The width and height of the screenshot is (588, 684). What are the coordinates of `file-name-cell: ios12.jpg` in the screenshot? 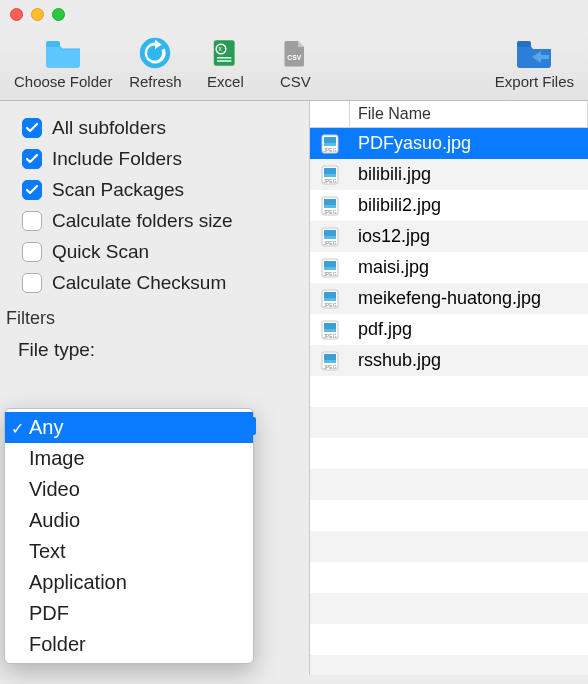 It's located at (469, 236).